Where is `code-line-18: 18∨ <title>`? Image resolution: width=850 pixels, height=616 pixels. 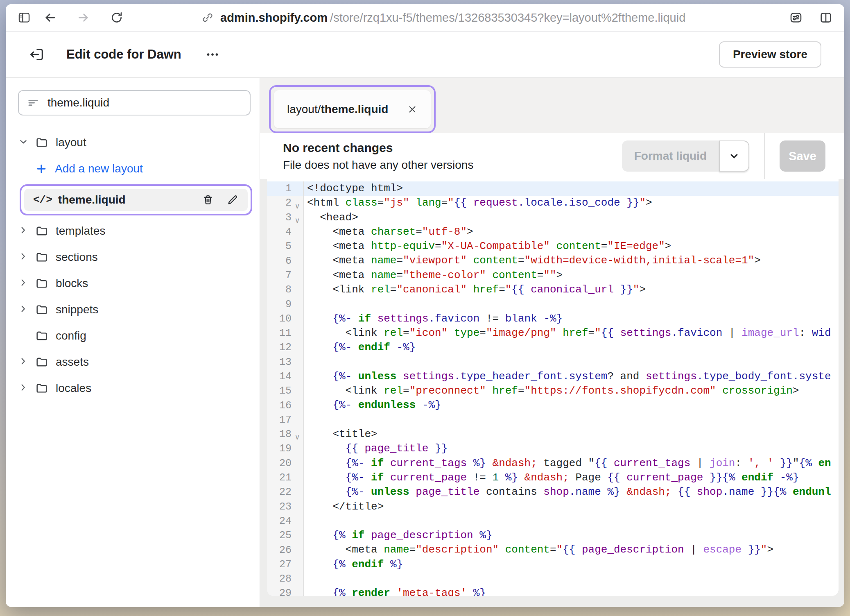 code-line-18: 18∨ <title> is located at coordinates (553, 434).